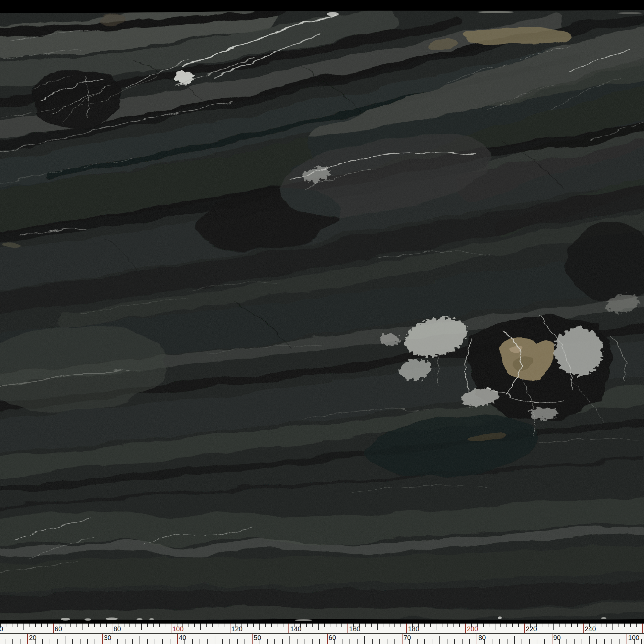 This screenshot has width=644, height=644. I want to click on ruler-label: 20, so click(33, 638).